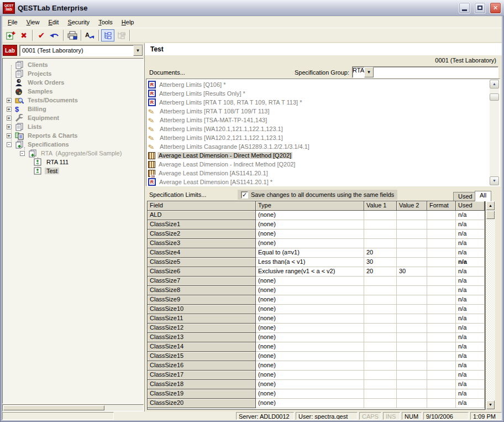  Describe the element at coordinates (316, 243) in the screenshot. I see `table-row: ClassSize3 (none) n/a` at that location.